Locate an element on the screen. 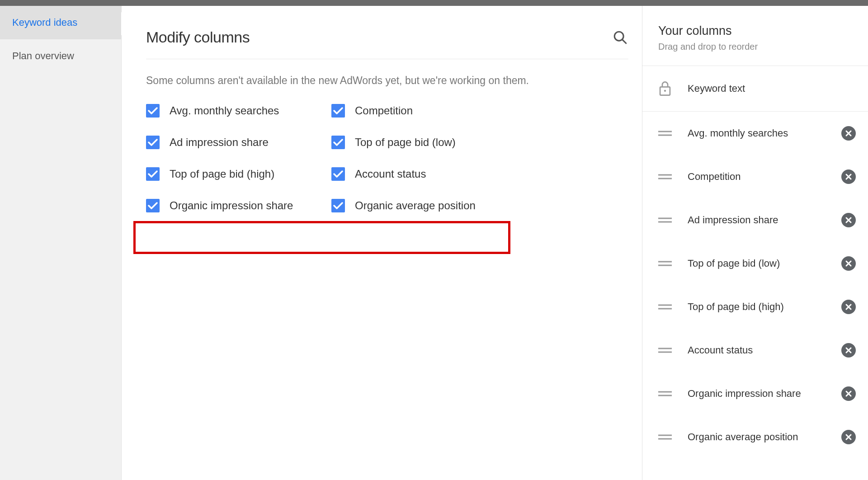  column-label: Top of page bid (low) is located at coordinates (764, 264).